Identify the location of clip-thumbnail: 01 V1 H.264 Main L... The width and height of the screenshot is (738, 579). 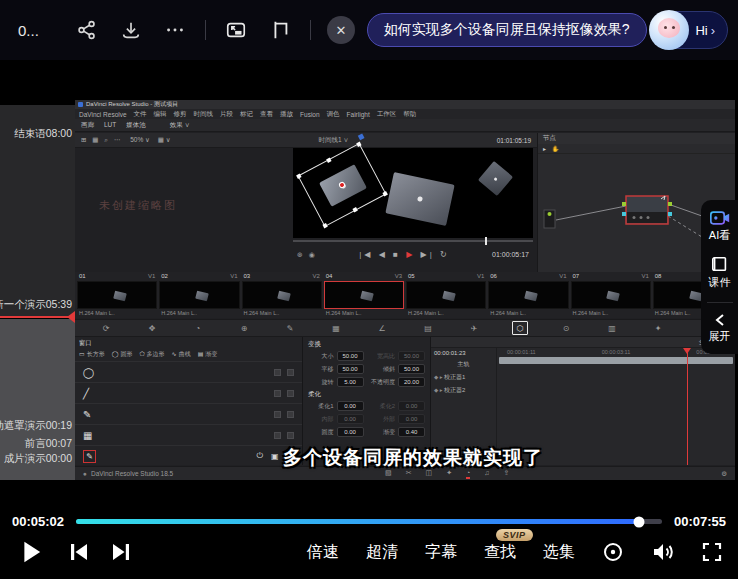
(117, 295).